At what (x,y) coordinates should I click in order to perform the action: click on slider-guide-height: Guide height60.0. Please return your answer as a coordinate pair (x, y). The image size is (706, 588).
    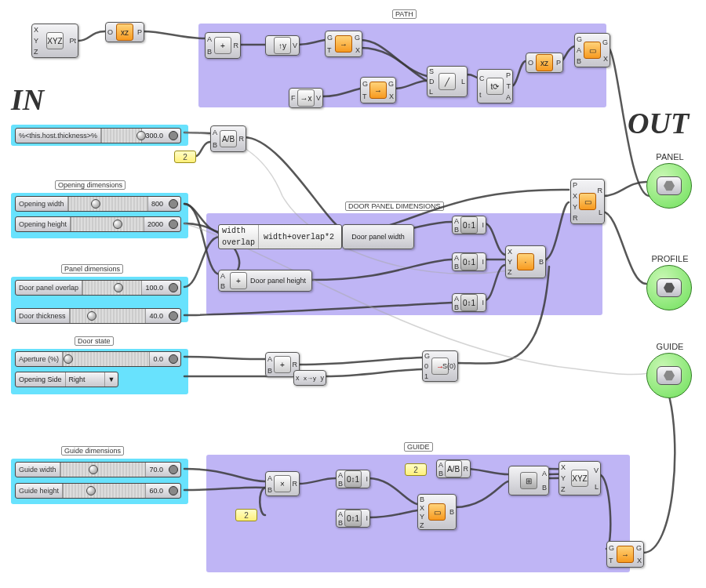
    Looking at the image, I should click on (98, 491).